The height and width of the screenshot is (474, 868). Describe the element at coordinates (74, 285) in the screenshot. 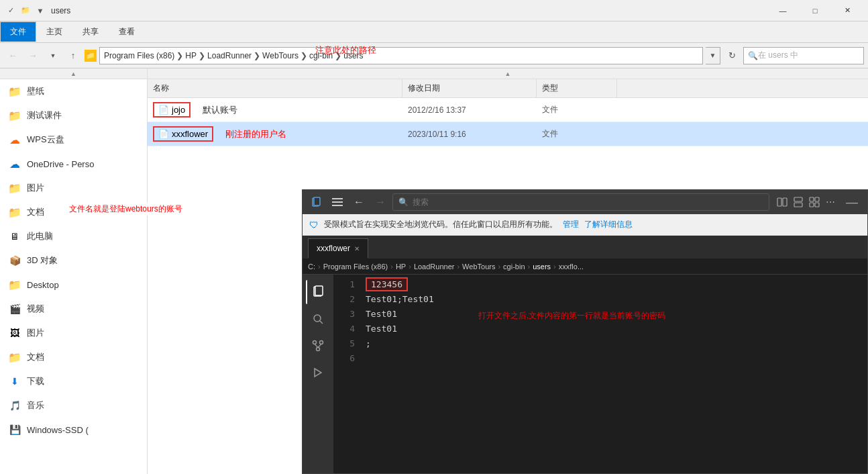

I see `sidebar-item-desktop: 📁 Desktop` at that location.